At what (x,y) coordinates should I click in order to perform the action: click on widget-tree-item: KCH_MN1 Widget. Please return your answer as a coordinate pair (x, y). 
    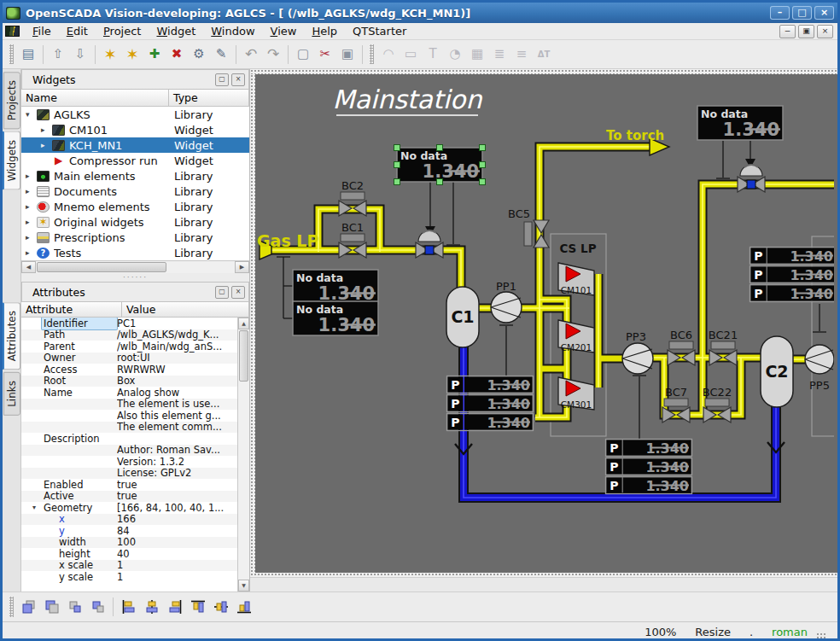
    Looking at the image, I should click on (135, 145).